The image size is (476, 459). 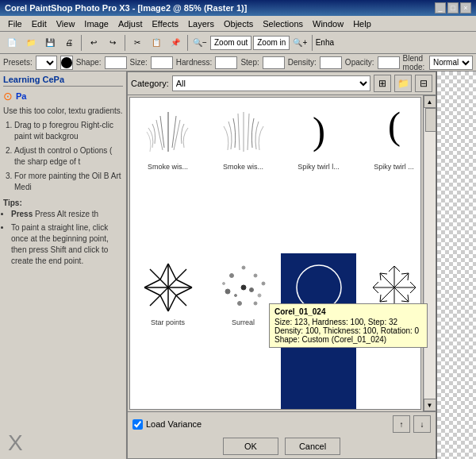 I want to click on zoom-out-button: Zoom out, so click(x=231, y=43).